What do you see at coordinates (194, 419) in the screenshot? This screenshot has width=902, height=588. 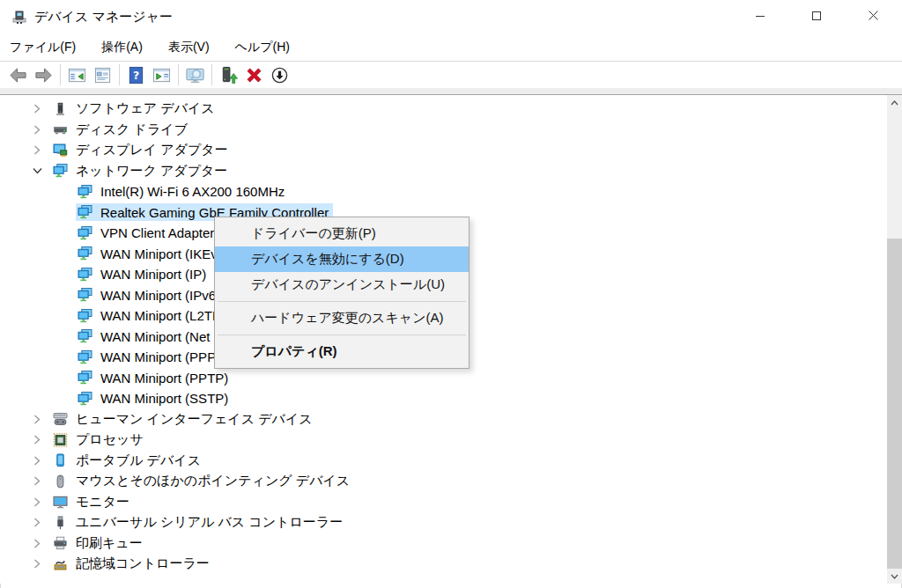 I see `device-label: ヒューマン インターフェイス デバイス` at bounding box center [194, 419].